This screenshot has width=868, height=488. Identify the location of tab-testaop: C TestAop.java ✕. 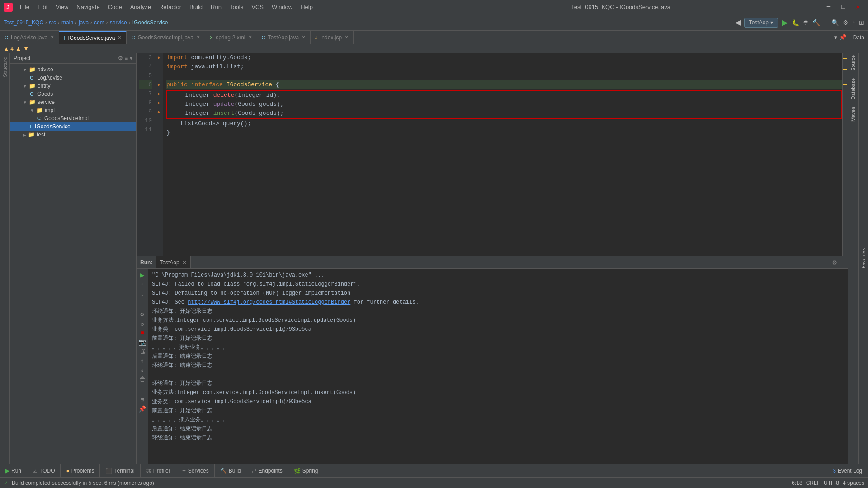
(284, 37).